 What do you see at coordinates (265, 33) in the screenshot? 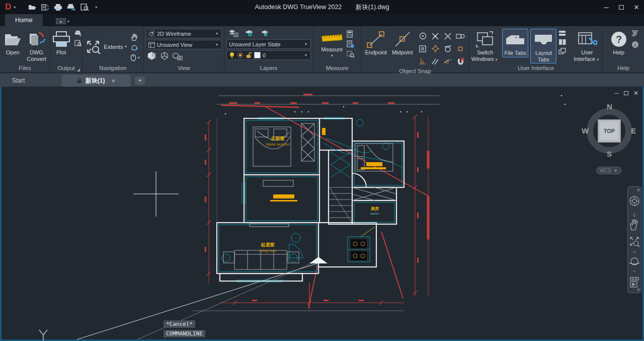
I see `layer-unisolate-icon` at bounding box center [265, 33].